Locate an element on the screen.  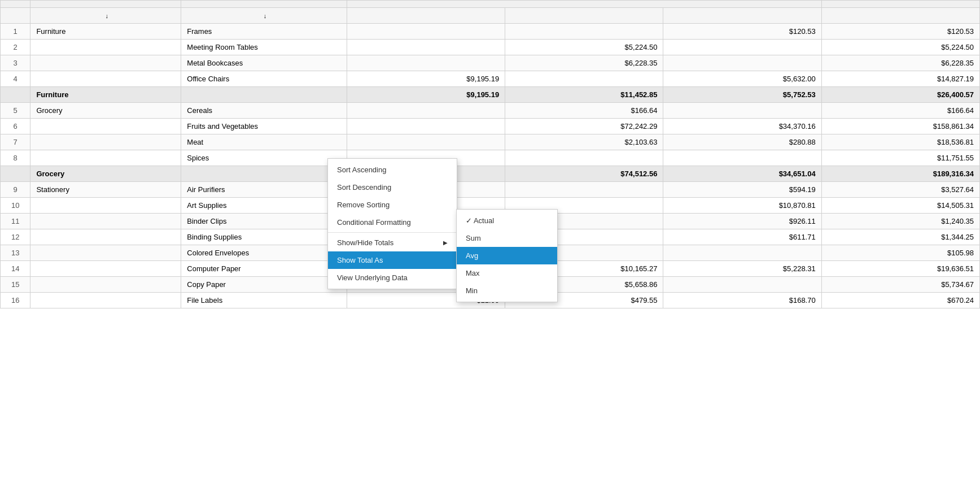
row-number: 12 is located at coordinates (16, 237).